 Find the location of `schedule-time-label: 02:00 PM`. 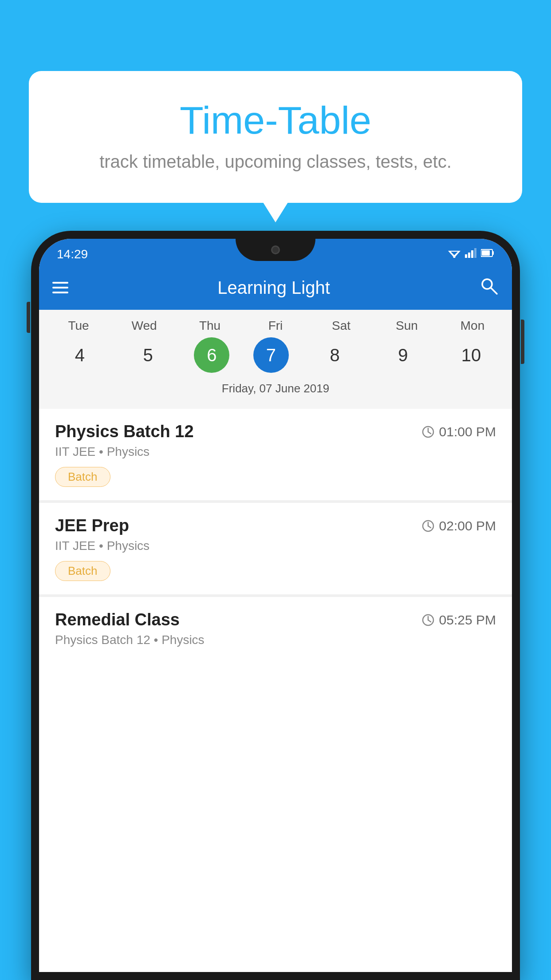

schedule-time-label: 02:00 PM is located at coordinates (468, 526).